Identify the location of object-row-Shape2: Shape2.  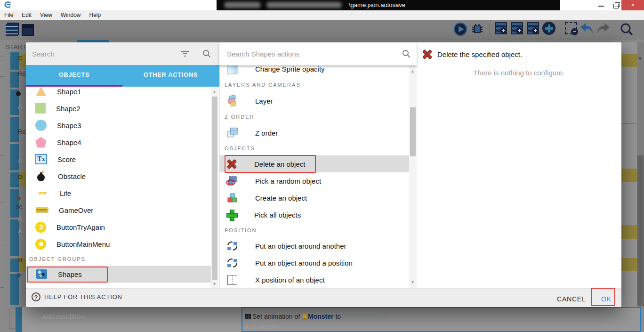
(122, 108).